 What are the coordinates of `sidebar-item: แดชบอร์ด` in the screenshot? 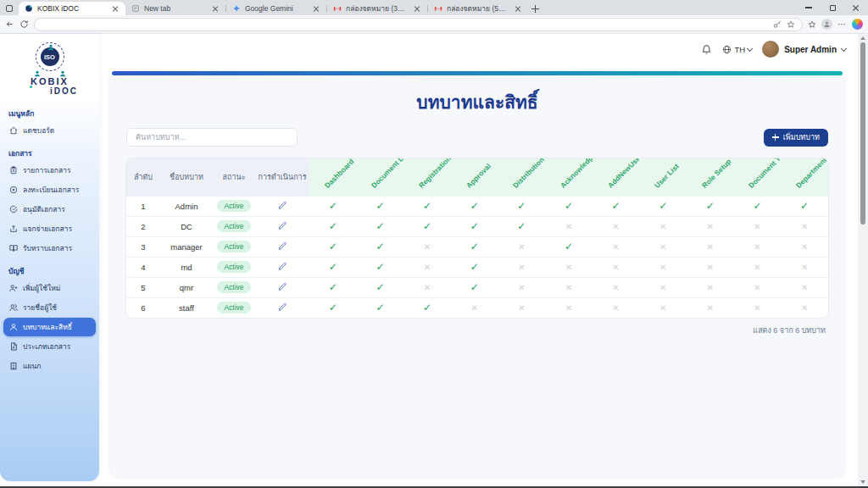 It's located at (49, 130).